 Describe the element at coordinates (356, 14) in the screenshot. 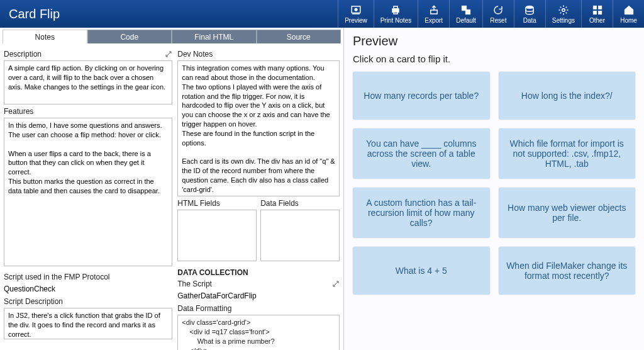

I see `preview-button: Preview` at that location.